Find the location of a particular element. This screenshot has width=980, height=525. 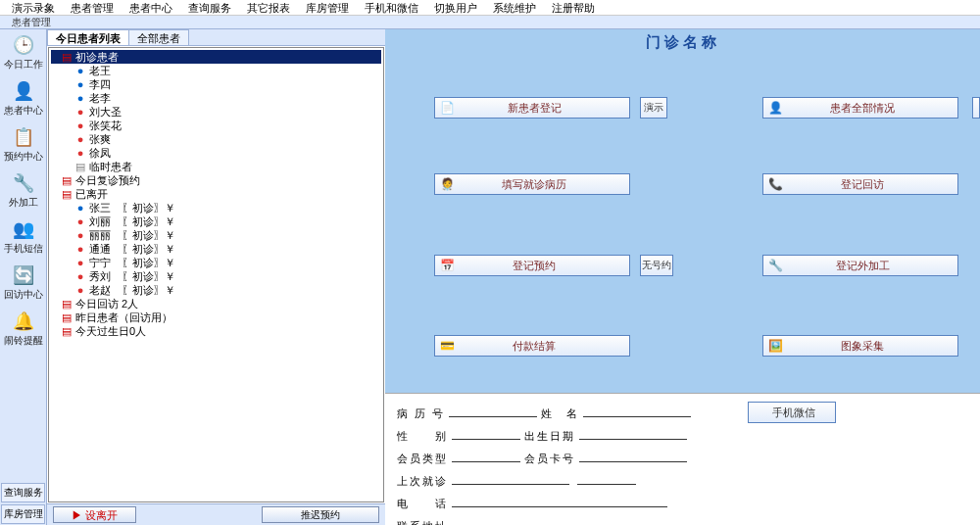

appoint-button: 📅登记预约 is located at coordinates (532, 265).